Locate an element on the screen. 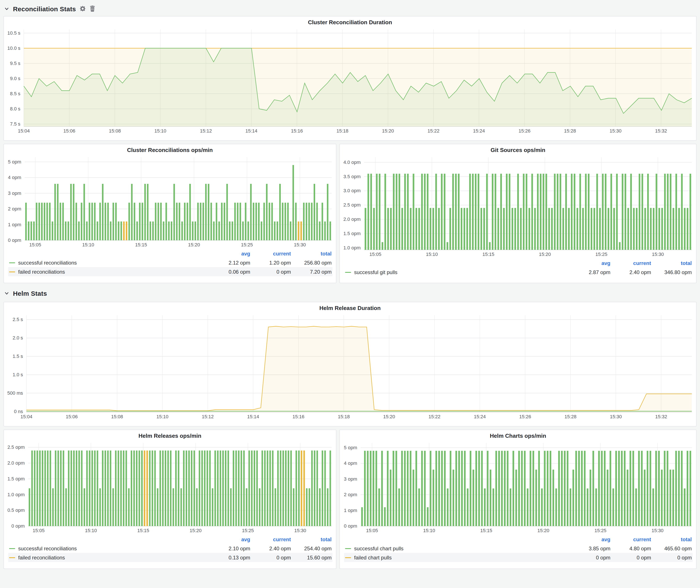 This screenshot has width=700, height=588. svg-text: 4.0 opm is located at coordinates (352, 162).